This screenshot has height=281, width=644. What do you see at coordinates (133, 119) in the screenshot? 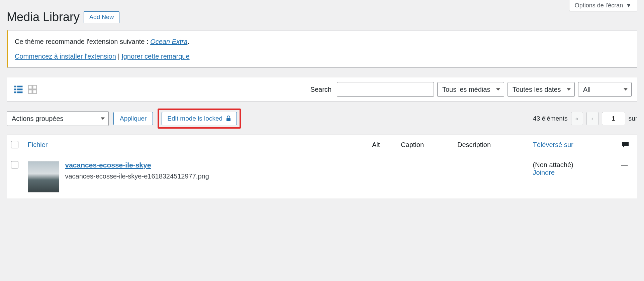
I see `apply-button: Appliquer` at bounding box center [133, 119].